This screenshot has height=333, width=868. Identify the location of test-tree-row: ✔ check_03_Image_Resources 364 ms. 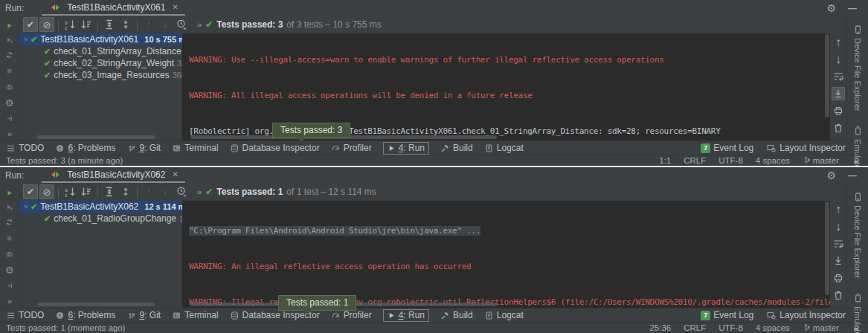
(101, 75).